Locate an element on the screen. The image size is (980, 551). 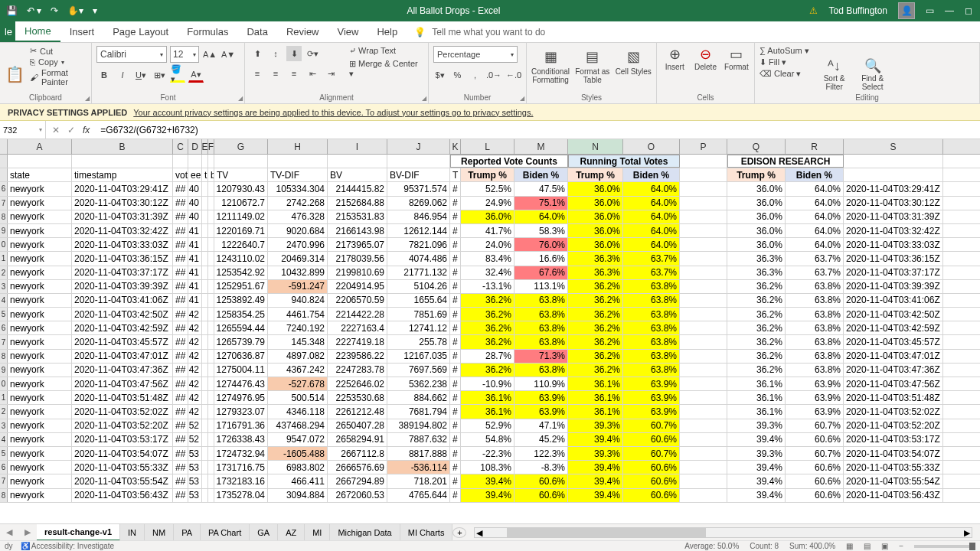
cell: -10.9% is located at coordinates (488, 384).